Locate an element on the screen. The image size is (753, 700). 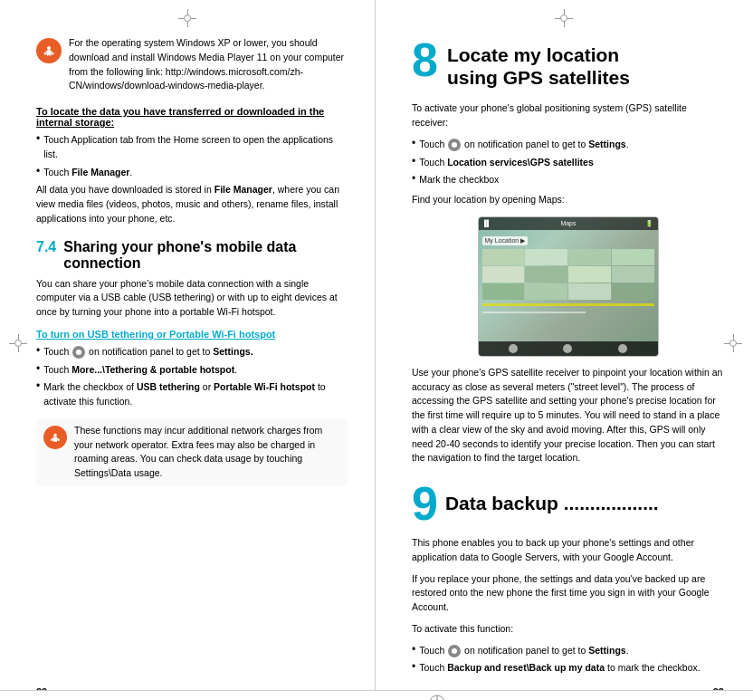
bullet-text-usb: Mark the checkbox of USB tethering or Po… is located at coordinates (195, 395).